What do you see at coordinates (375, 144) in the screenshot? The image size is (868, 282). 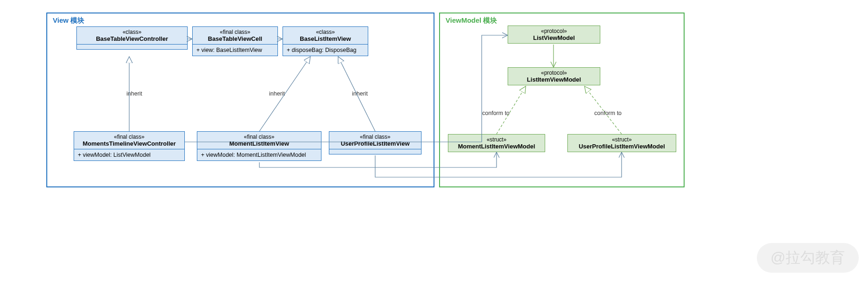 I see `classname: UserProfileListItemView` at bounding box center [375, 144].